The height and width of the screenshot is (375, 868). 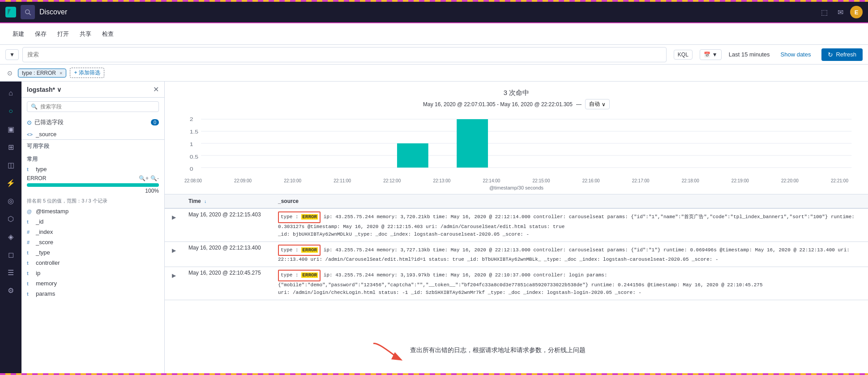 I want to click on source-uri-3: uri: /admin/login/checkLogin.html status…, so click(x=460, y=293).